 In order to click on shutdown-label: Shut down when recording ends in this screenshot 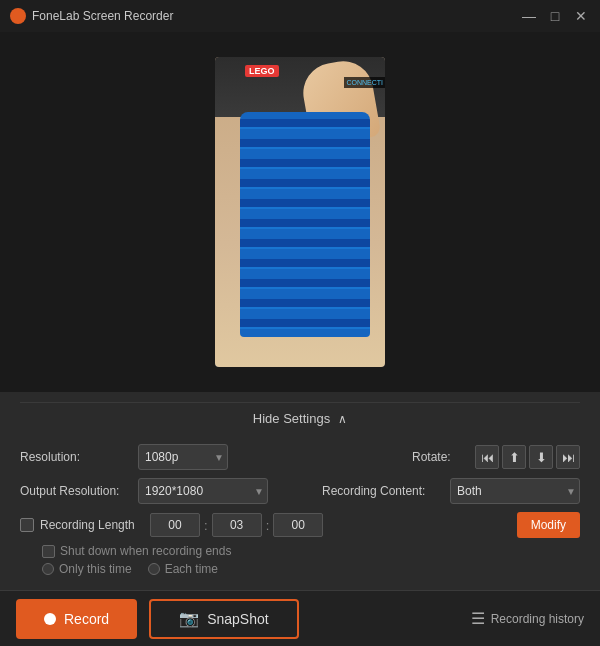, I will do `click(146, 551)`.